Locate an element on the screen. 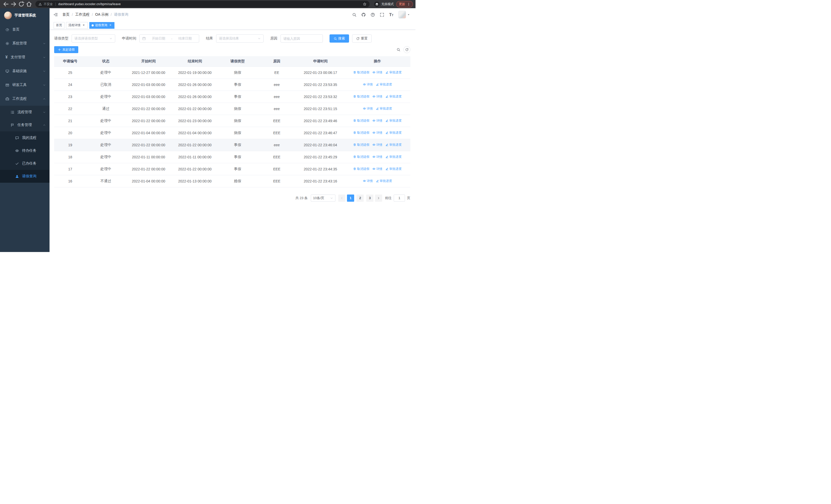  sidebar-item-todo-task: 待办任务 is located at coordinates (25, 151).